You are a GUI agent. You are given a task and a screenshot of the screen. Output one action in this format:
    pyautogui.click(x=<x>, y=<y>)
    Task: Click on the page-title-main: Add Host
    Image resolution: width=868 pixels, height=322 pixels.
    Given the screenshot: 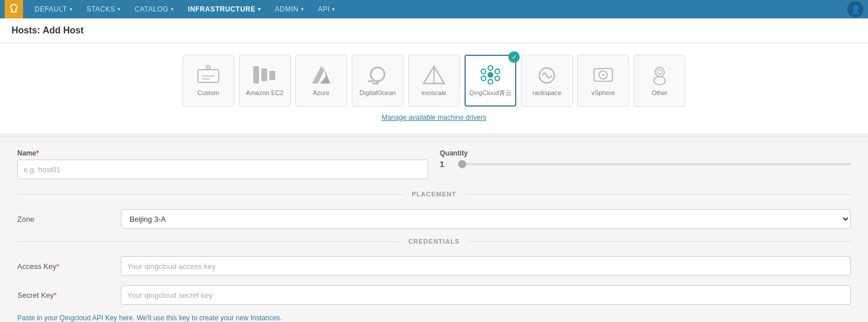 What is the action you would take?
    pyautogui.click(x=63, y=30)
    